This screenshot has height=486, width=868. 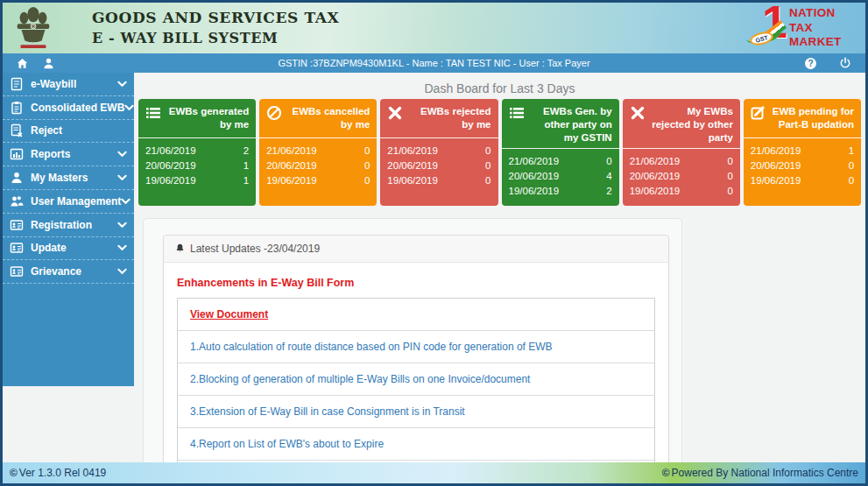 What do you see at coordinates (68, 179) in the screenshot?
I see `sidebar-item-my-masters: My Masters` at bounding box center [68, 179].